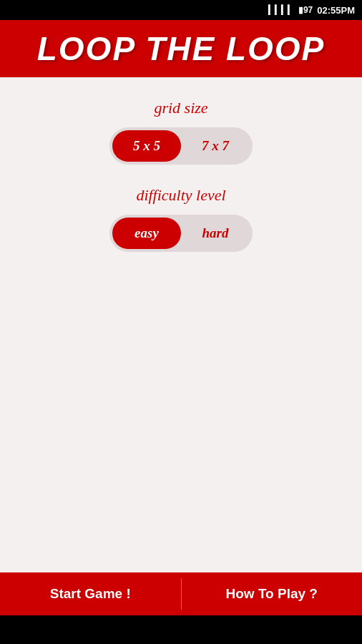 Image resolution: width=362 pixels, height=644 pixels. Describe the element at coordinates (181, 49) in the screenshot. I see `app-header: LOOP THE LOOP` at that location.